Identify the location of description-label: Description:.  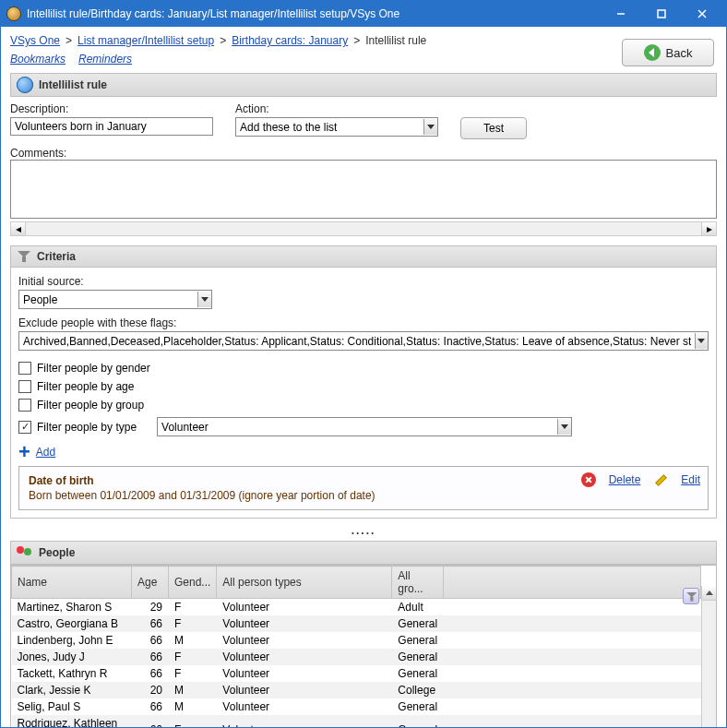
(112, 109).